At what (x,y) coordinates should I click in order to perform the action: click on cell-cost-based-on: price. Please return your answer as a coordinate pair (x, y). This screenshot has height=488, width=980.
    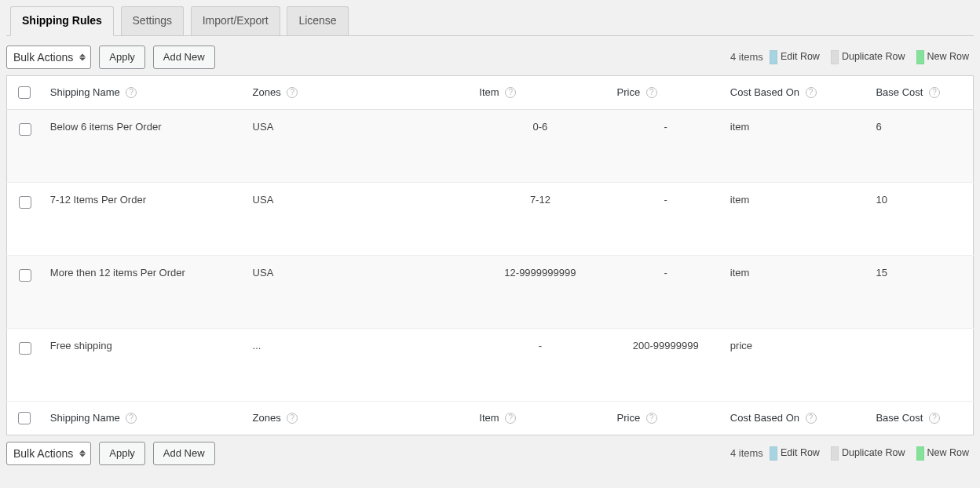
    Looking at the image, I should click on (795, 364).